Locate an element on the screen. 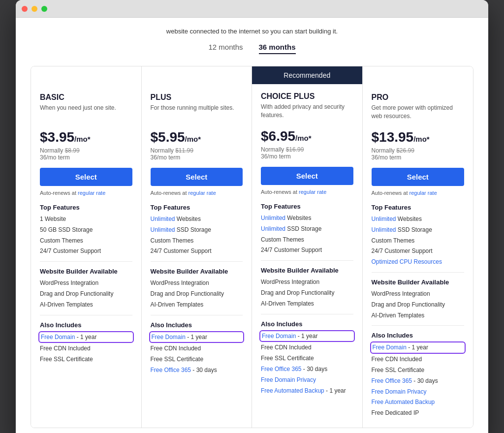  feature-link: Optimized CPU Resources is located at coordinates (407, 262).